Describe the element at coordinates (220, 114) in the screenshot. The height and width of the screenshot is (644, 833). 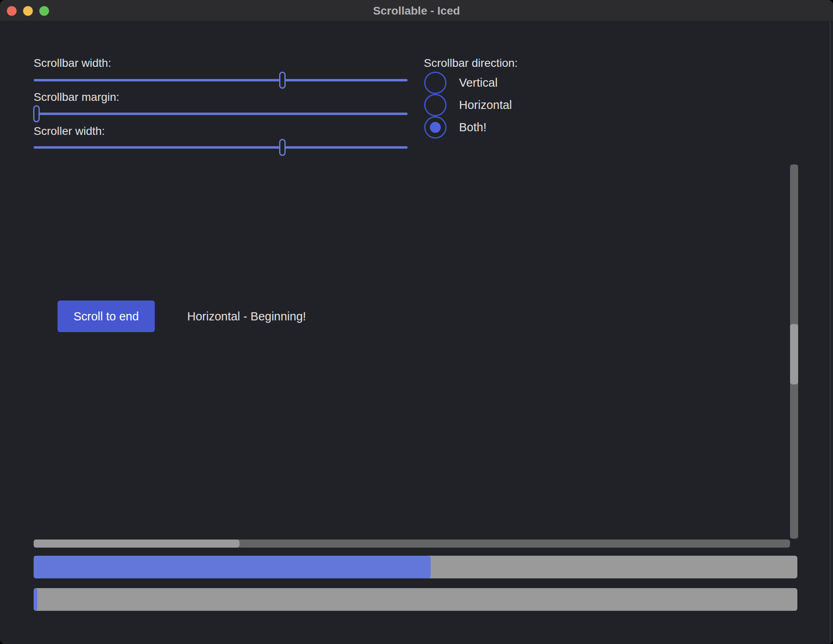
I see `slider-scrollbar-margin` at that location.